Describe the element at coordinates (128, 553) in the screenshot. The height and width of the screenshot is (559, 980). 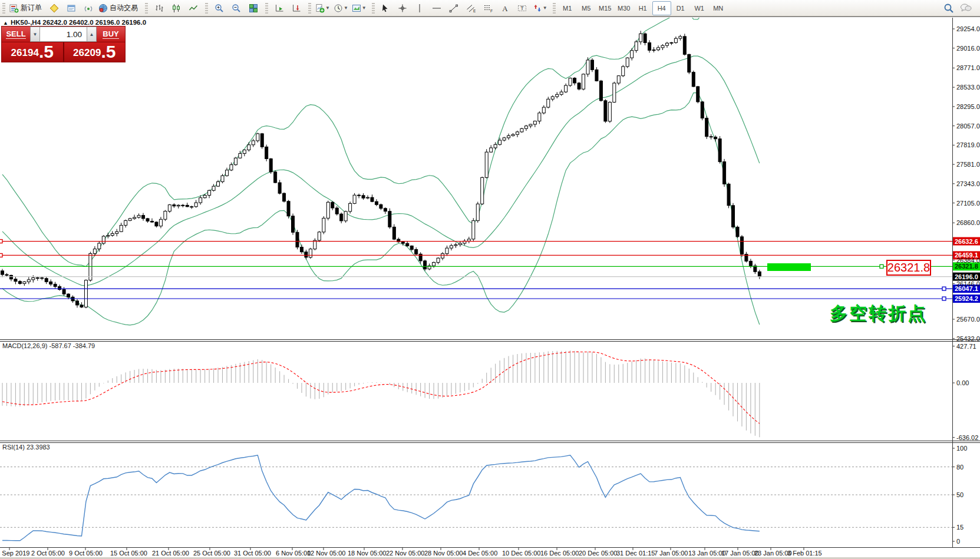
I see `time-tick-label: 15 Oct 05:00` at that location.